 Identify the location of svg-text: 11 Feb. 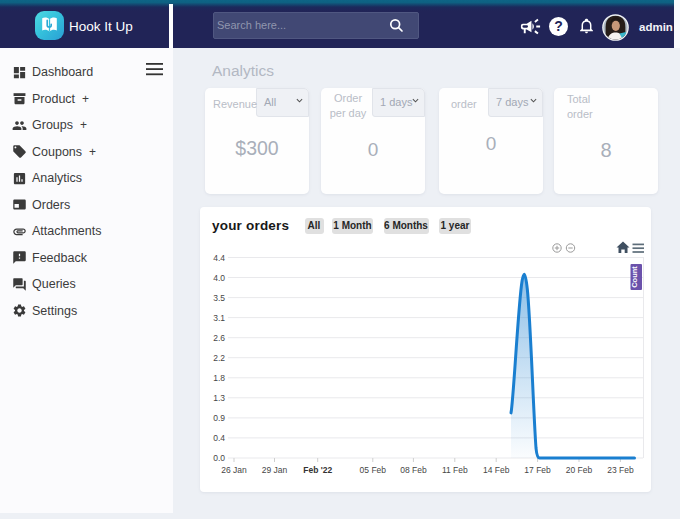
(455, 470).